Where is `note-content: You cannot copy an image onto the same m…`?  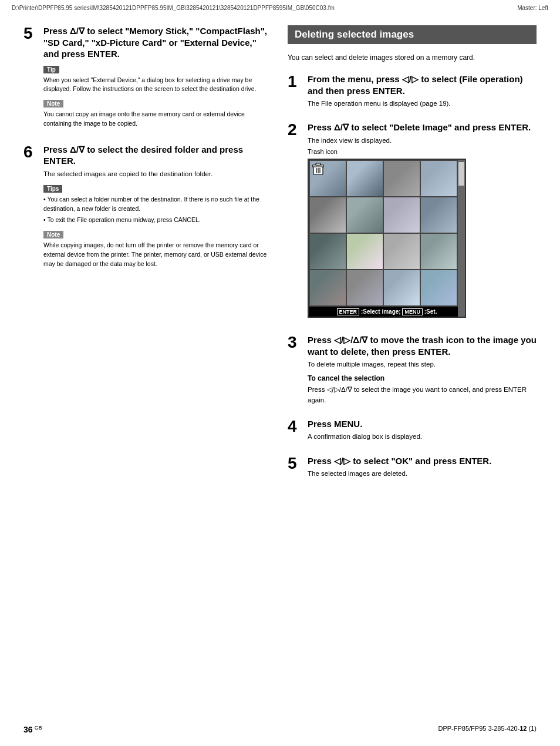
note-content: You cannot copy an image onto the same m… is located at coordinates (157, 119).